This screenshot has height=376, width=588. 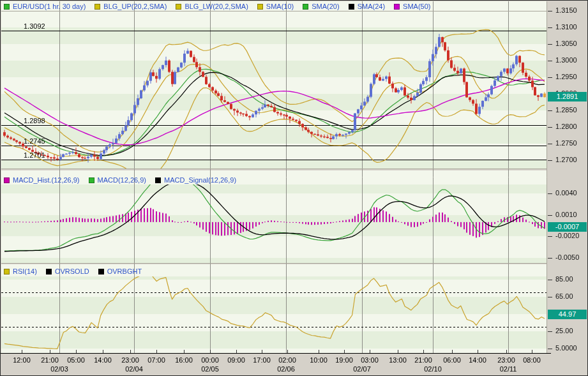 I want to click on time-axis-label: 03:00, so click(x=370, y=360).